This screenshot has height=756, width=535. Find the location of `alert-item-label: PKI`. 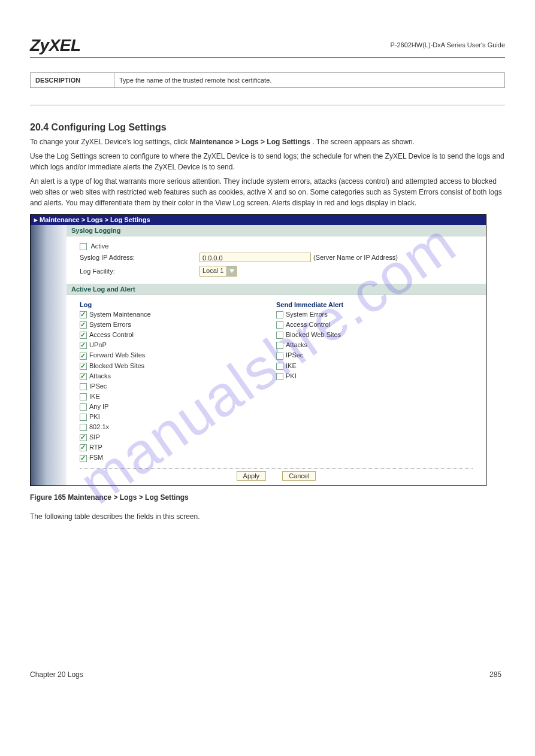

alert-item-label: PKI is located at coordinates (291, 376).